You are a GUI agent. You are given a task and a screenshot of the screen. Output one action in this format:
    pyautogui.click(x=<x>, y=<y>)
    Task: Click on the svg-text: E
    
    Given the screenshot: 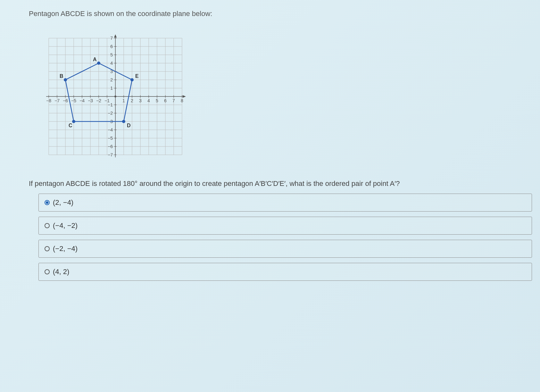 What is the action you would take?
    pyautogui.click(x=137, y=76)
    